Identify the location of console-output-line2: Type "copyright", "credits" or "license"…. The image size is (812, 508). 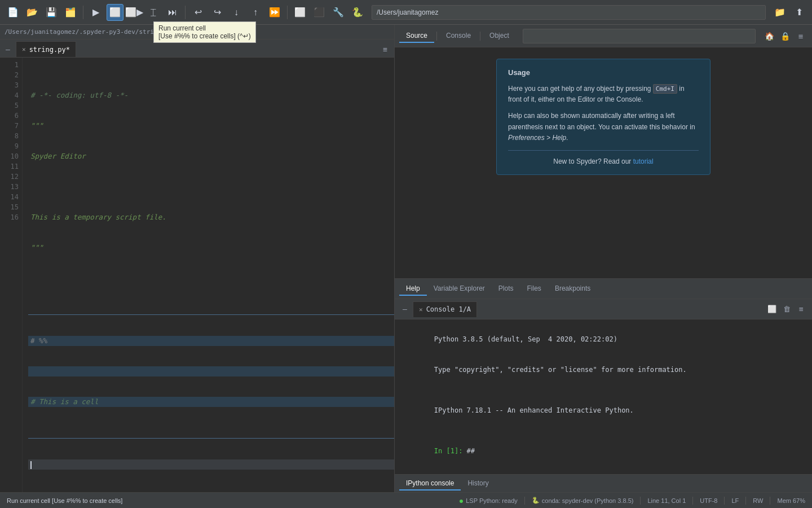
(561, 370).